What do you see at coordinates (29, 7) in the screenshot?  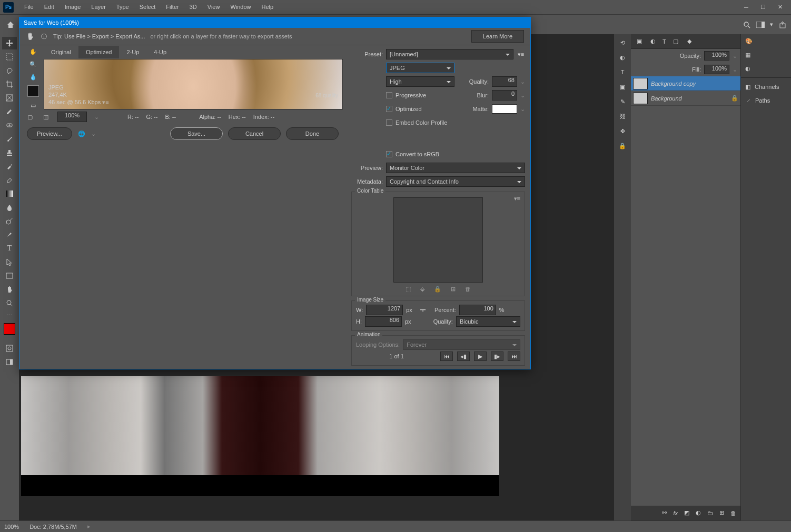 I see `menu-file: File` at bounding box center [29, 7].